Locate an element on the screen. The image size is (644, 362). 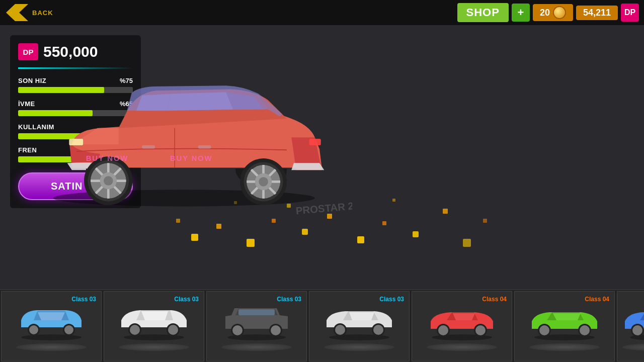
dp-icon: DP is located at coordinates (630, 13).